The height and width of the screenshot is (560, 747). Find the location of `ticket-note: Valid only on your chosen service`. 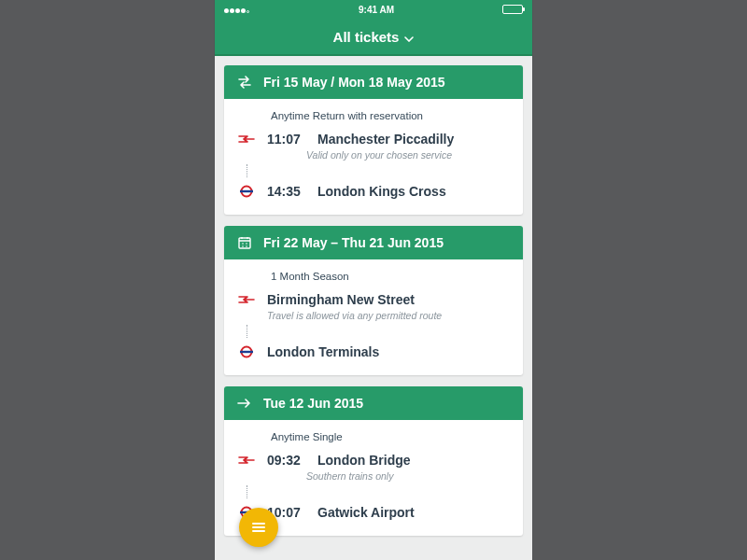

ticket-note: Valid only on your chosen service is located at coordinates (408, 155).